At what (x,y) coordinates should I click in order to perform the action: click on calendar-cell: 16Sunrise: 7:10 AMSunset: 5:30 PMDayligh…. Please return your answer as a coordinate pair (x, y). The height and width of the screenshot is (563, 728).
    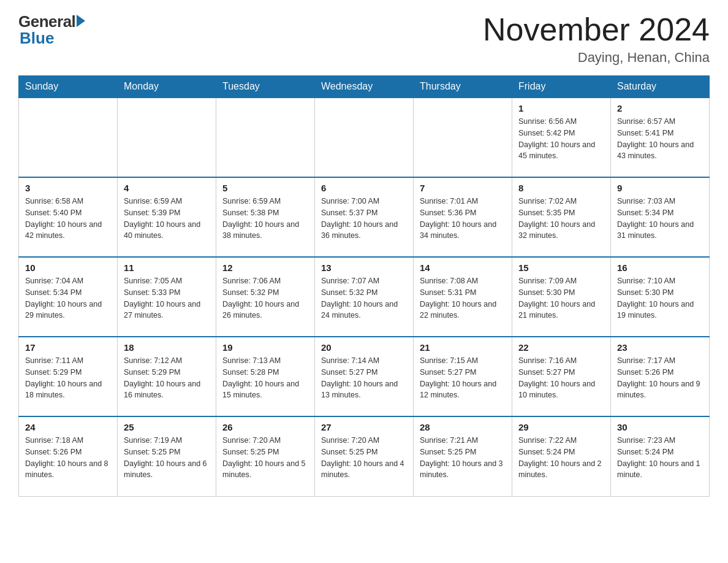
    Looking at the image, I should click on (661, 297).